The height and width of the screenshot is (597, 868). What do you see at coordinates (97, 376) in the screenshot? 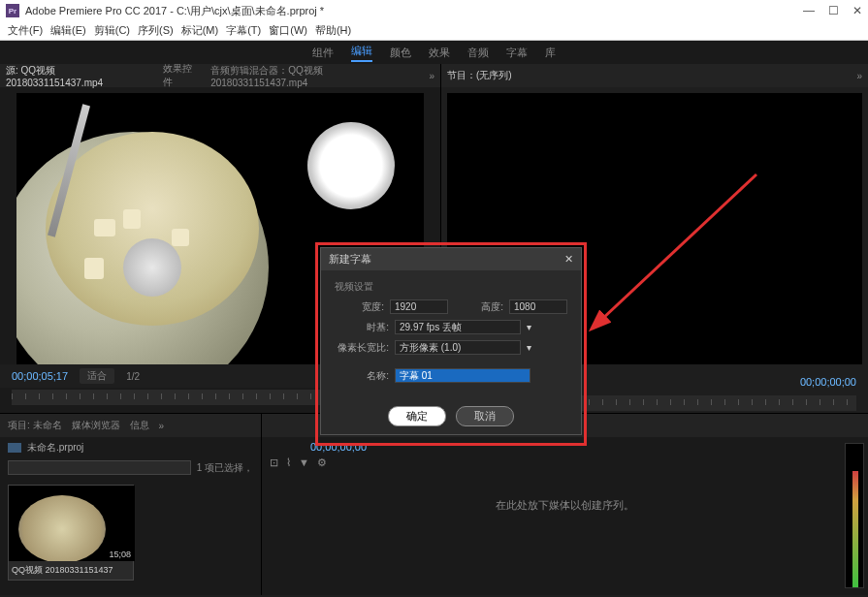
I see `source-fit-dropdown: 适合` at bounding box center [97, 376].